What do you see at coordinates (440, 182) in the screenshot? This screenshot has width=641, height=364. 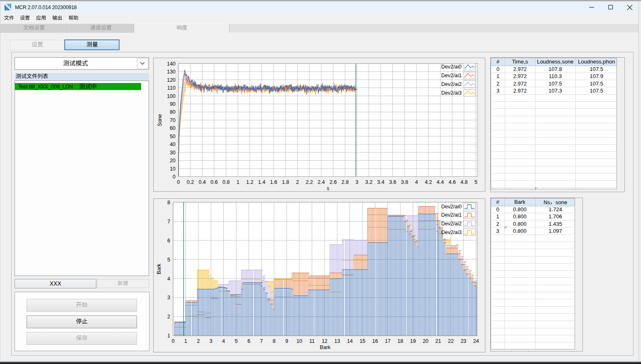 I see `svg-text: 4.4` at bounding box center [440, 182].